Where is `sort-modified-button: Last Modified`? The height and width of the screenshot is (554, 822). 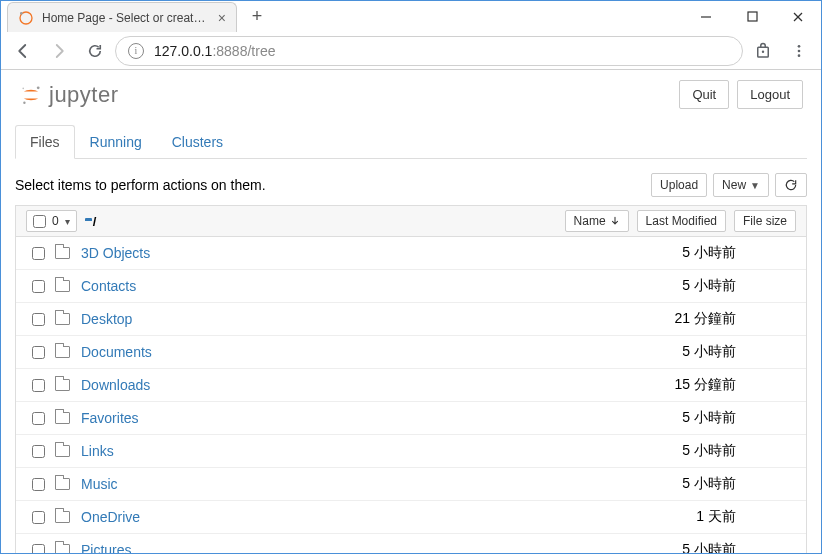
sort-modified-button: Last Modified is located at coordinates (682, 221).